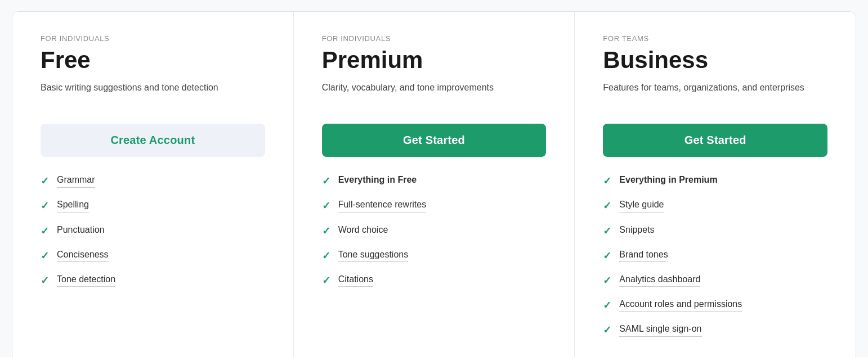 Image resolution: width=868 pixels, height=357 pixels. I want to click on list-item: ✓Spelling, so click(153, 206).